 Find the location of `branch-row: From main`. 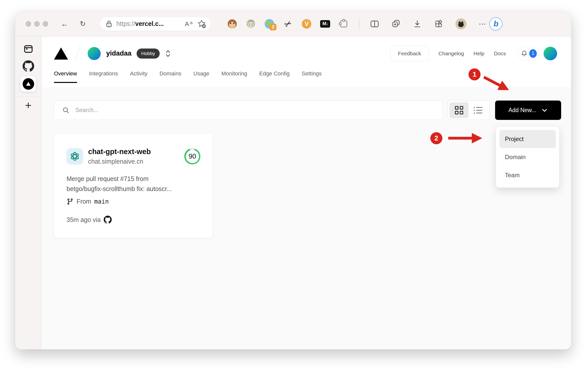

branch-row: From main is located at coordinates (134, 202).